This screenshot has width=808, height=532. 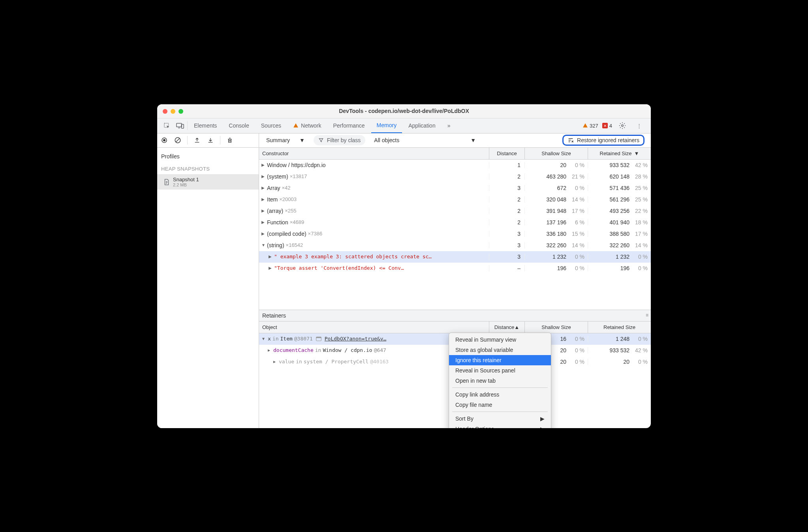 What do you see at coordinates (455, 246) in the screenshot?
I see `table-row: ▼(string) ×165423322 26014 %322 26014 %` at bounding box center [455, 246].